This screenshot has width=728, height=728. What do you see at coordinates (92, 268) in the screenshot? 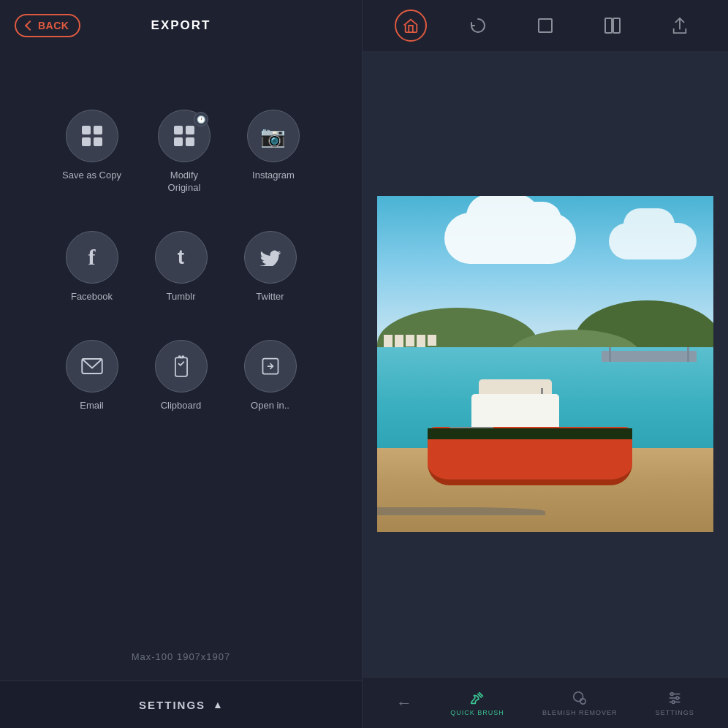
I see `export-item-facebook: f Facebook` at bounding box center [92, 268].